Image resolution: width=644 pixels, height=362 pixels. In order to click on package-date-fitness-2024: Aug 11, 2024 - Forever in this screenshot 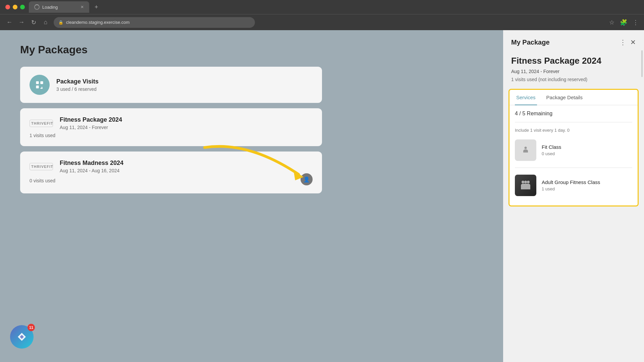, I will do `click(186, 127)`.